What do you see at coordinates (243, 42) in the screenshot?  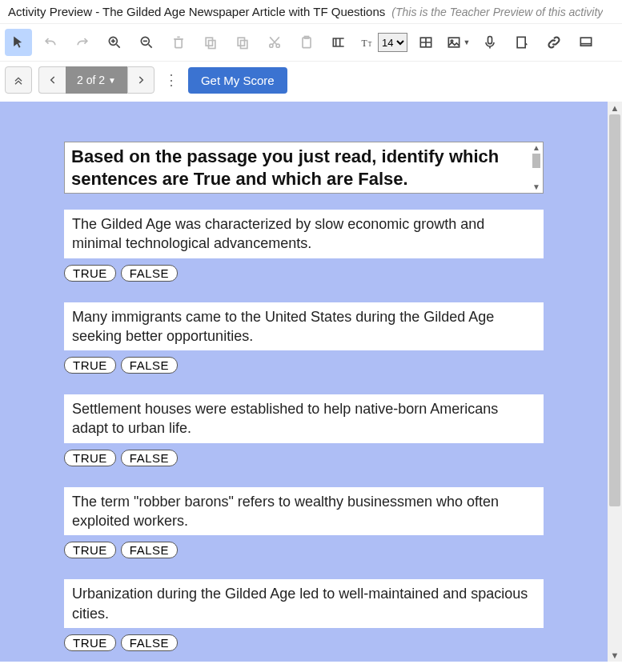 I see `paste-button` at bounding box center [243, 42].